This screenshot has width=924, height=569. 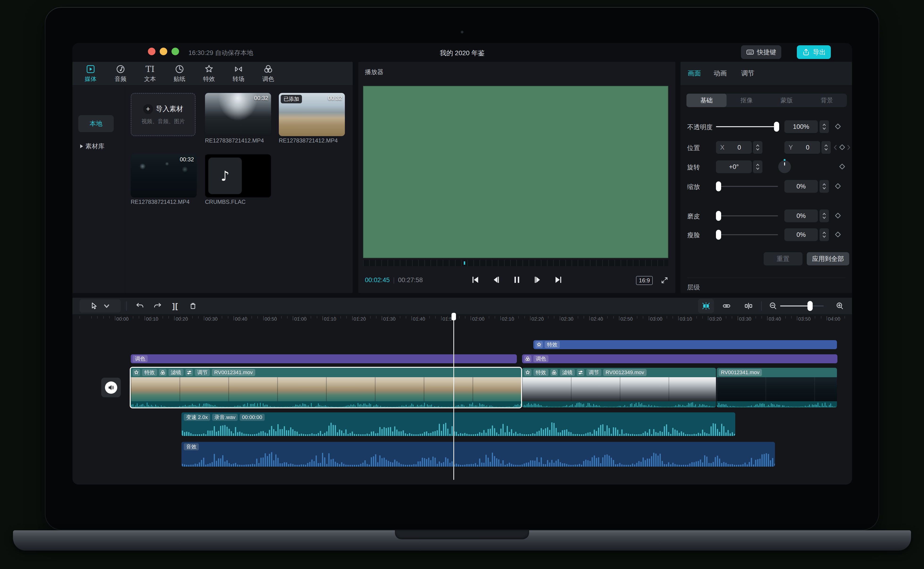 I want to click on slim-face-slider, so click(x=747, y=235).